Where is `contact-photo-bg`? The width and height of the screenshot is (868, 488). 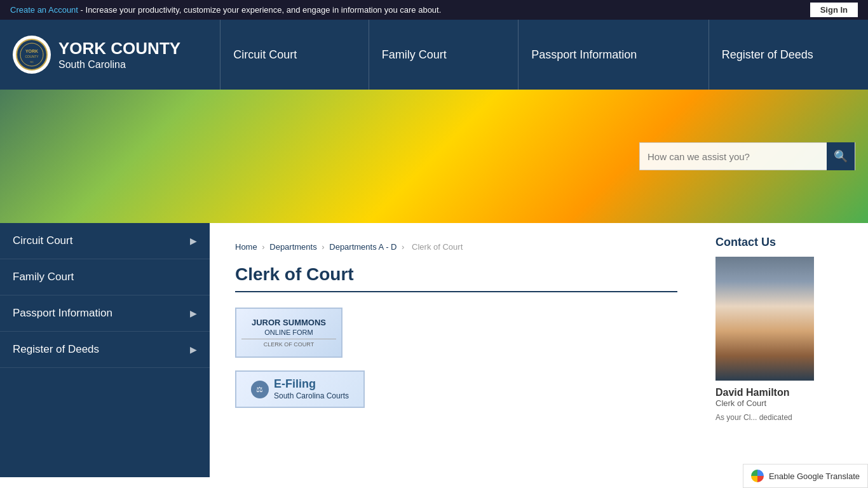 contact-photo-bg is located at coordinates (765, 319).